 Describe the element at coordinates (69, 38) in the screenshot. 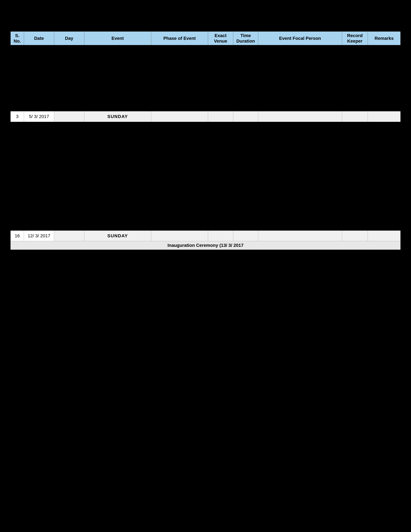

I see `header-day: Day` at that location.